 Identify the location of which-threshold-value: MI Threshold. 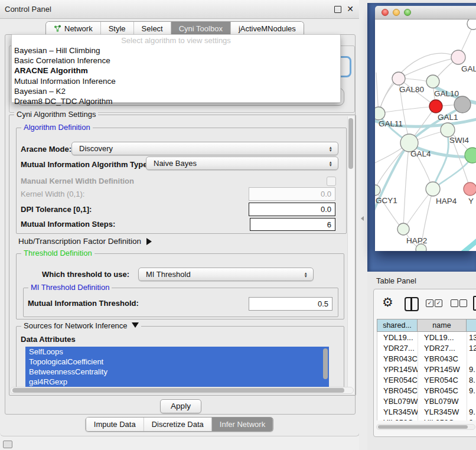
(168, 274).